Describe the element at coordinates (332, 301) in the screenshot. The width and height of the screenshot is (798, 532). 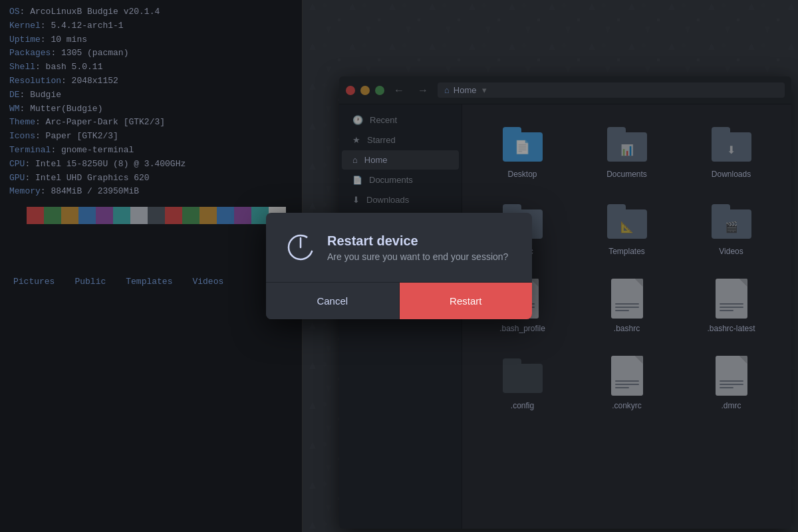
I see `cancel-button: Cancel` at that location.